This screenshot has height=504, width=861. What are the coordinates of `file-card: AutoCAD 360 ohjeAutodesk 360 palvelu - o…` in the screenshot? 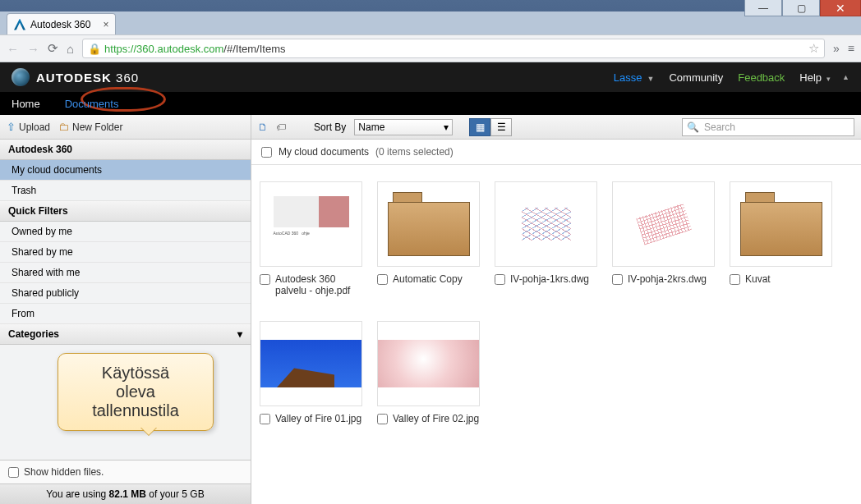 It's located at (311, 239).